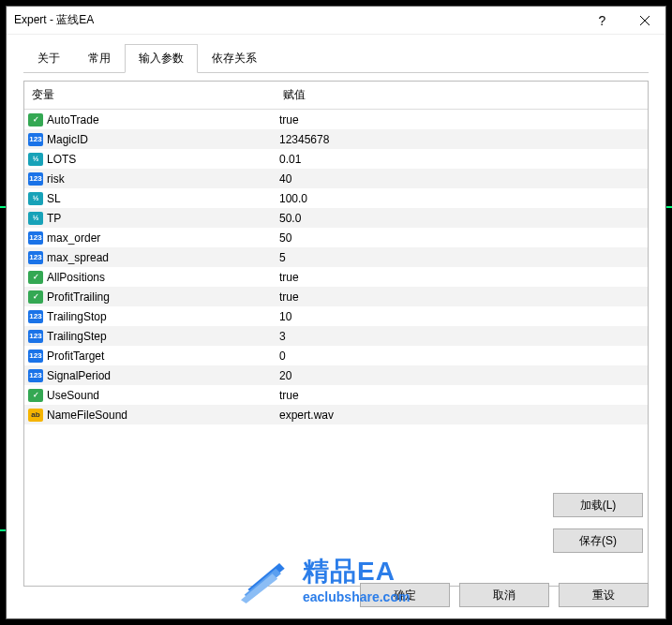 This screenshot has width=672, height=625. I want to click on param-name: max_order, so click(73, 238).